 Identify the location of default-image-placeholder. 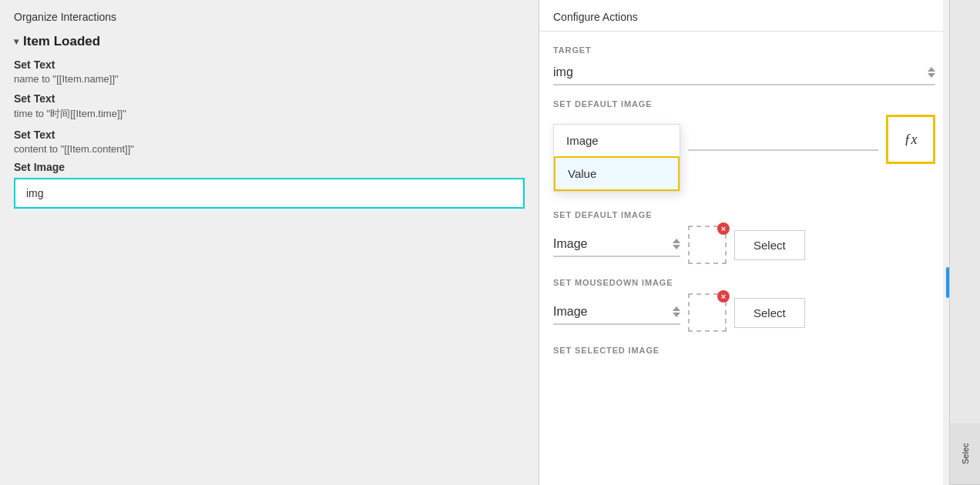
(707, 245).